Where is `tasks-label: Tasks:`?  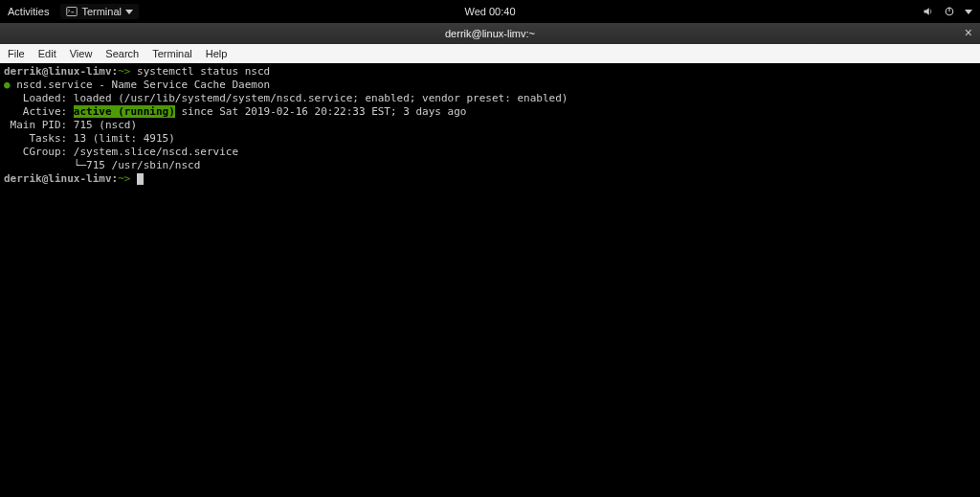
tasks-label: Tasks: is located at coordinates (38, 138).